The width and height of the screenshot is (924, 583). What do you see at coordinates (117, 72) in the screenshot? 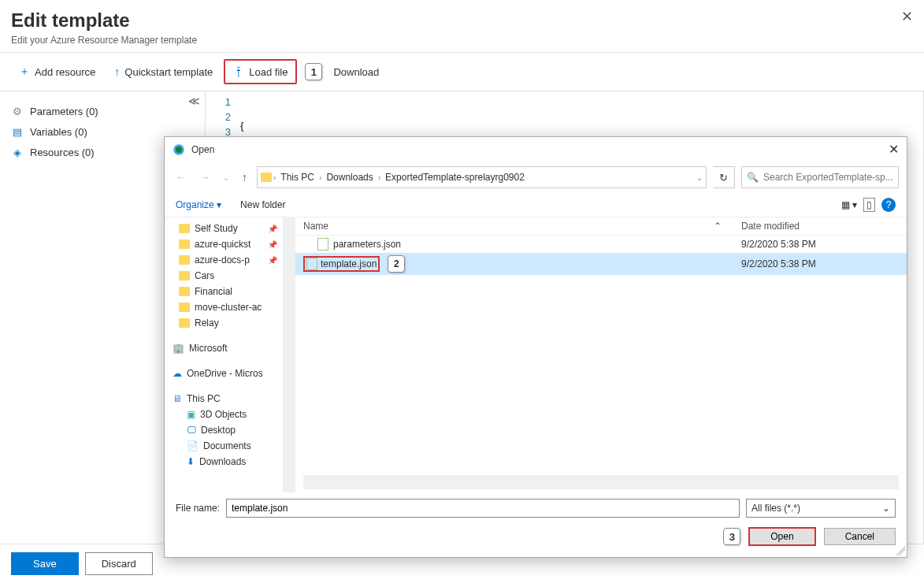
I see `up-arrow-icon: ↑` at bounding box center [117, 72].